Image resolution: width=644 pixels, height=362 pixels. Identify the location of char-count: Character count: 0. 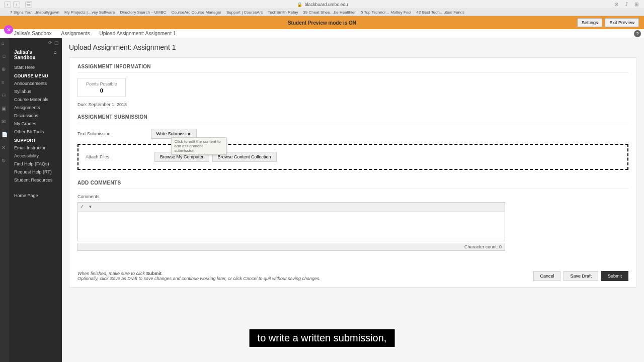
(291, 247).